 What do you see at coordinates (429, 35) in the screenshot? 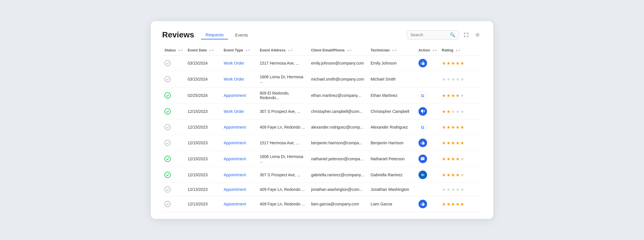
I see `search-input` at bounding box center [429, 35].